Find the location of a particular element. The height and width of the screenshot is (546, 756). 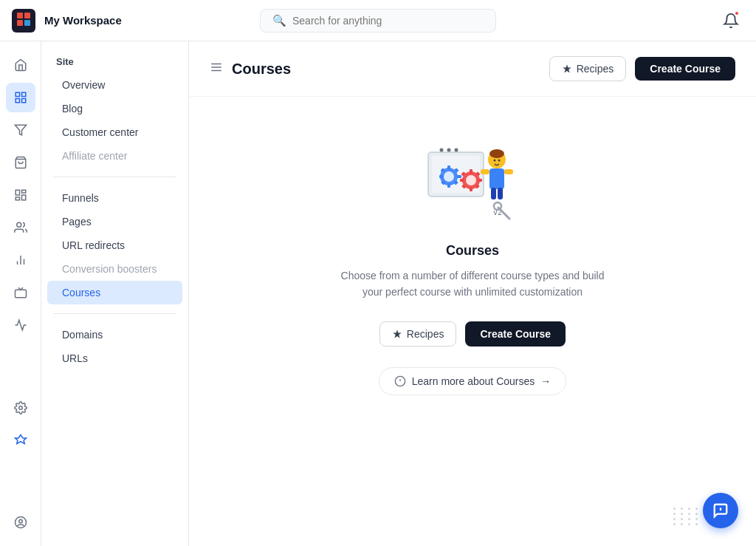

nav-site is located at coordinates (21, 98).